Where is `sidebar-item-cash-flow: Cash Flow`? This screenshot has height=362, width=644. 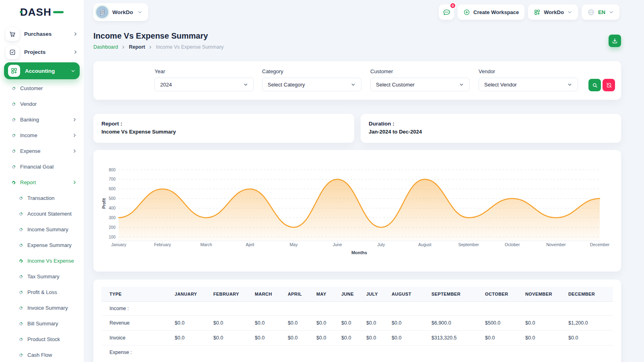 sidebar-item-cash-flow: Cash Flow is located at coordinates (42, 355).